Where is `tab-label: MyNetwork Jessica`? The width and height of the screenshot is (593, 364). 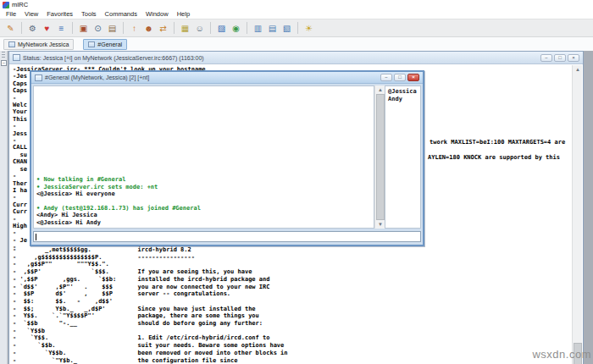 tab-label: MyNetwork Jessica is located at coordinates (43, 44).